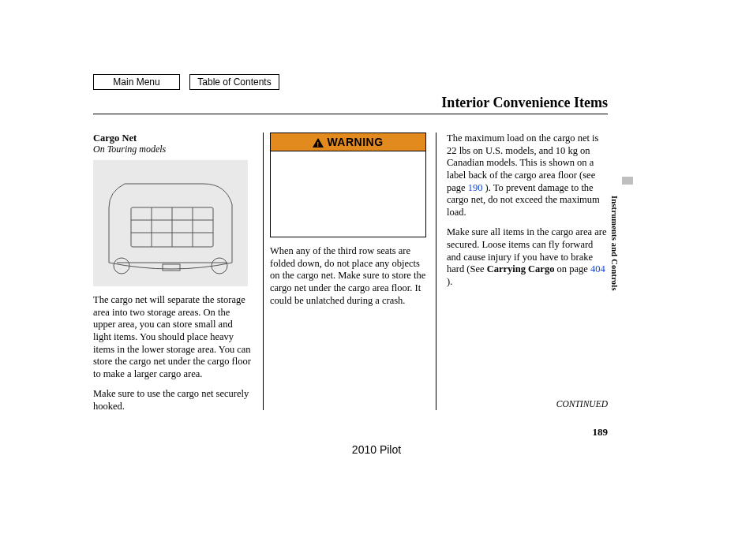  What do you see at coordinates (234, 82) in the screenshot?
I see `toc-button: Table of Contents` at bounding box center [234, 82].